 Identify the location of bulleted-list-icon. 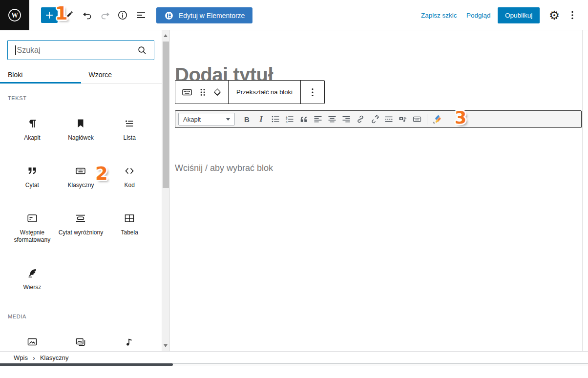
(275, 119).